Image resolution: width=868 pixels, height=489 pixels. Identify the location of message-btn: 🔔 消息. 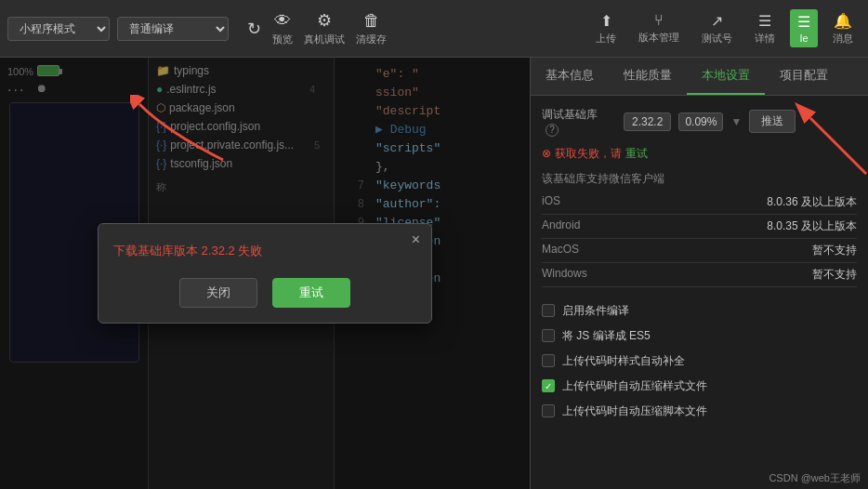
(843, 29).